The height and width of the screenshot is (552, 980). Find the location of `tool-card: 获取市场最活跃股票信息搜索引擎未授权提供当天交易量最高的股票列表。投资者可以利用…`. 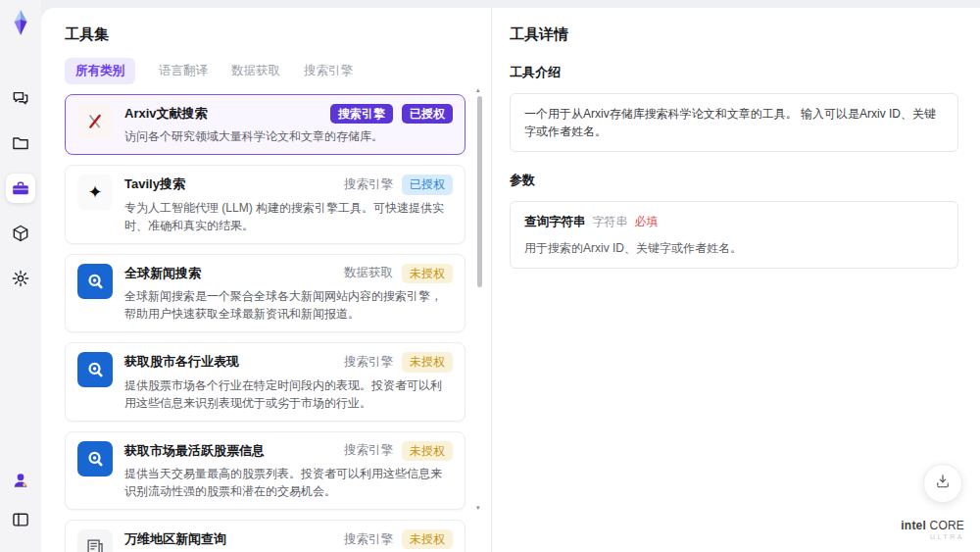

tool-card: 获取市场最活跃股票信息搜索引擎未授权提供当天交易量最高的股票列表。投资者可以利用… is located at coordinates (265, 471).